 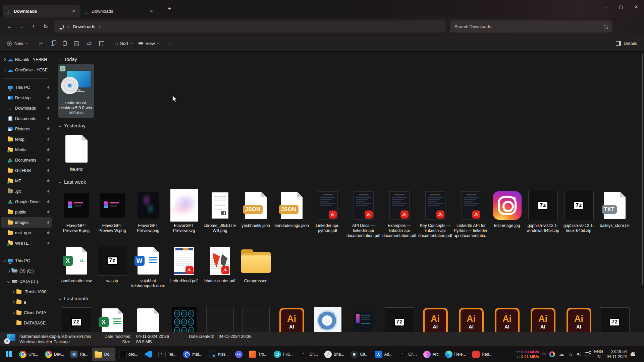 I want to click on taskbar-app-ter: >_Ter..., so click(x=167, y=354).